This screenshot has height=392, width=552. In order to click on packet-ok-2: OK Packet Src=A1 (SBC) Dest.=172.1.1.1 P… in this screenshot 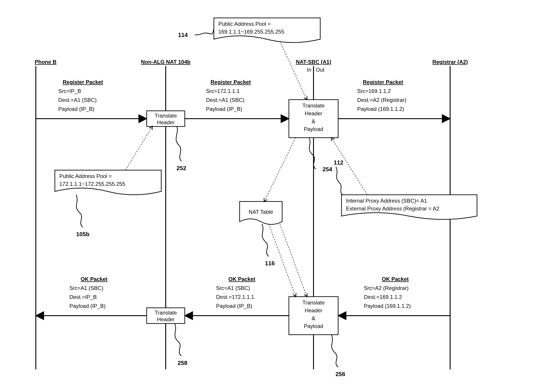, I will do `click(236, 293)`.